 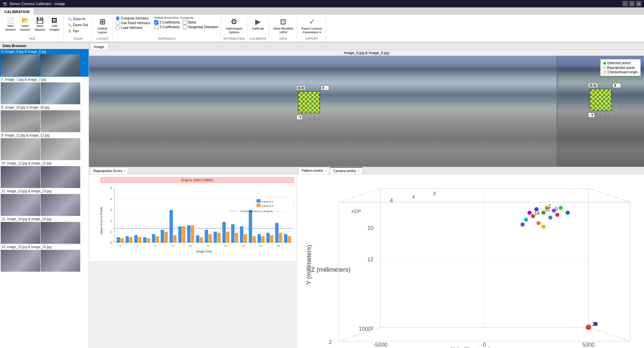 What do you see at coordinates (167, 27) in the screenshot?
I see `3coeff-option: 3 Coefficients` at bounding box center [167, 27].